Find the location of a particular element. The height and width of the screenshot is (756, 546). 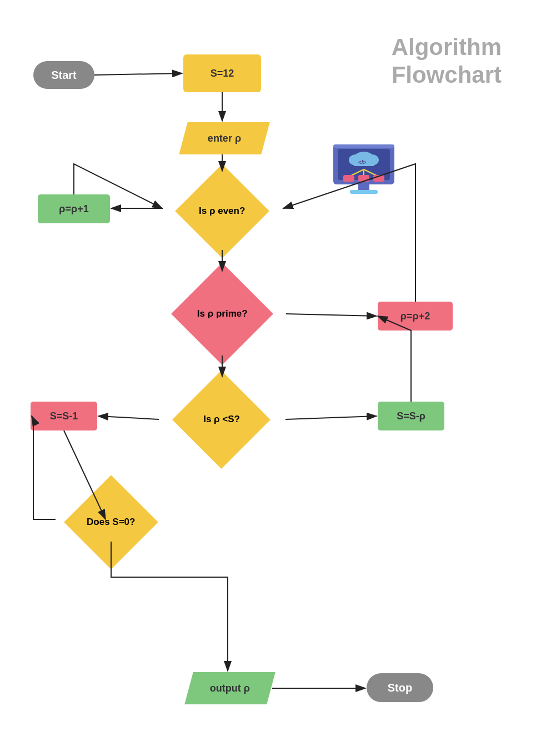

is-rho-prime-node: Is ρ prime? is located at coordinates (222, 314).